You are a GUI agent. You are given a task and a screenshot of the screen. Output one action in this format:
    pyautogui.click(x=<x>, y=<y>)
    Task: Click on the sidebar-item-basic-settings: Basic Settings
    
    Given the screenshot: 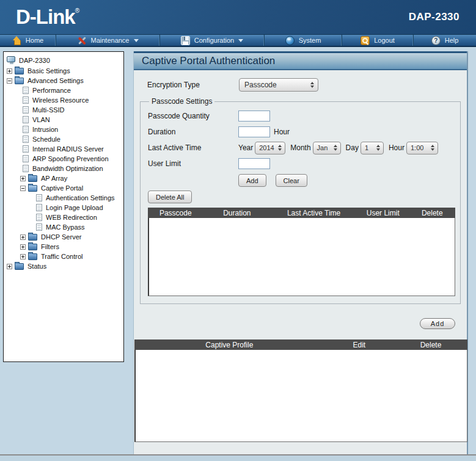 What is the action you would take?
    pyautogui.click(x=64, y=71)
    